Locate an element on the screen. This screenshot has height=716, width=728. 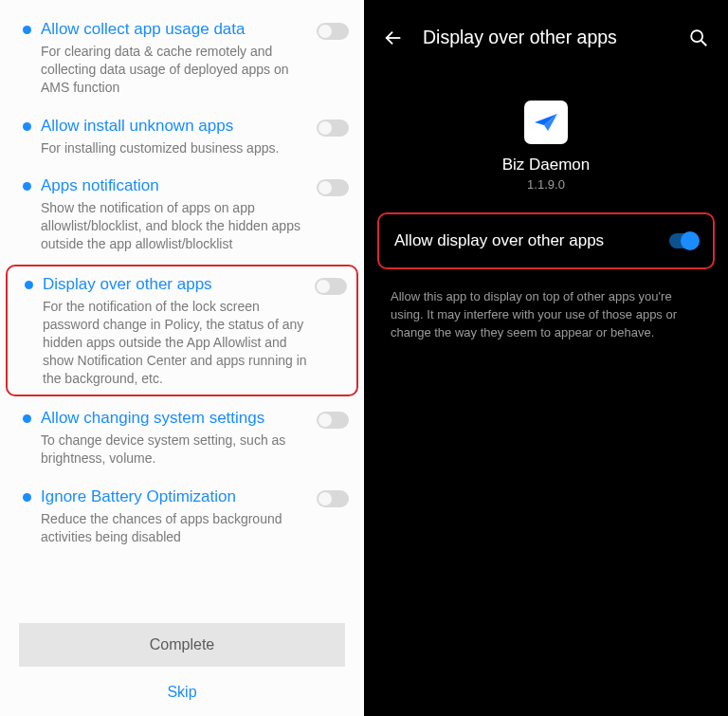
permission-title: Allow collect app usage data is located at coordinates (174, 30).